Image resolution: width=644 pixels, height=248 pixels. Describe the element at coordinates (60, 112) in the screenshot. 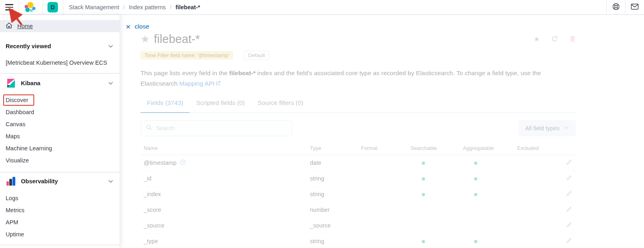

I see `sidebar-item-dashboard: Dashboard` at that location.